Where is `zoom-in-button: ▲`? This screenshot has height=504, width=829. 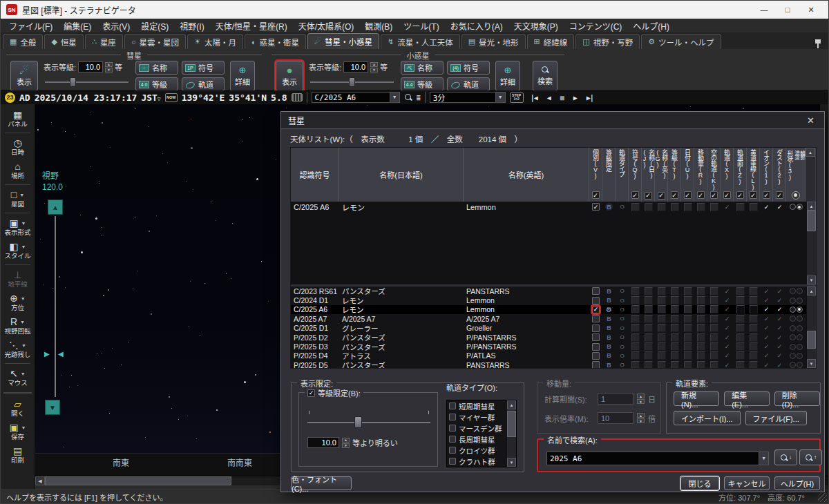 zoom-in-button: ▲ is located at coordinates (55, 207).